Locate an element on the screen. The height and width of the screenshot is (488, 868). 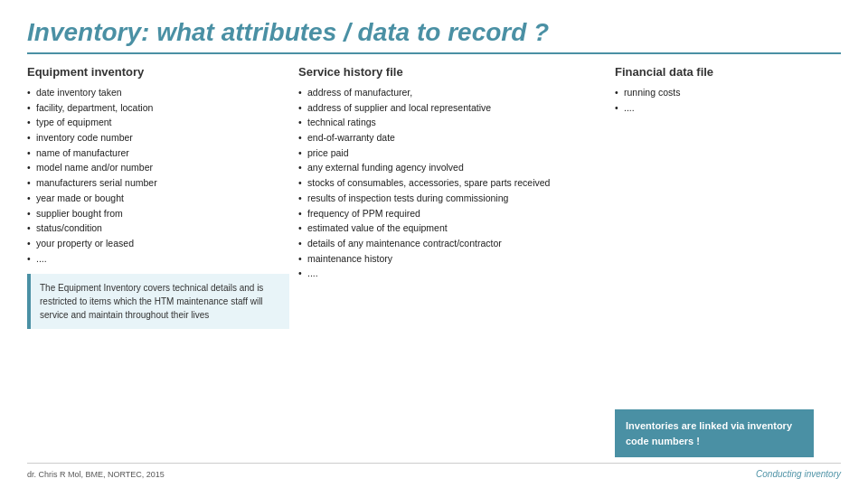
footer: dr. Chris R Mol, BME, NORTEC, 2015 Condu… is located at coordinates (434, 471).